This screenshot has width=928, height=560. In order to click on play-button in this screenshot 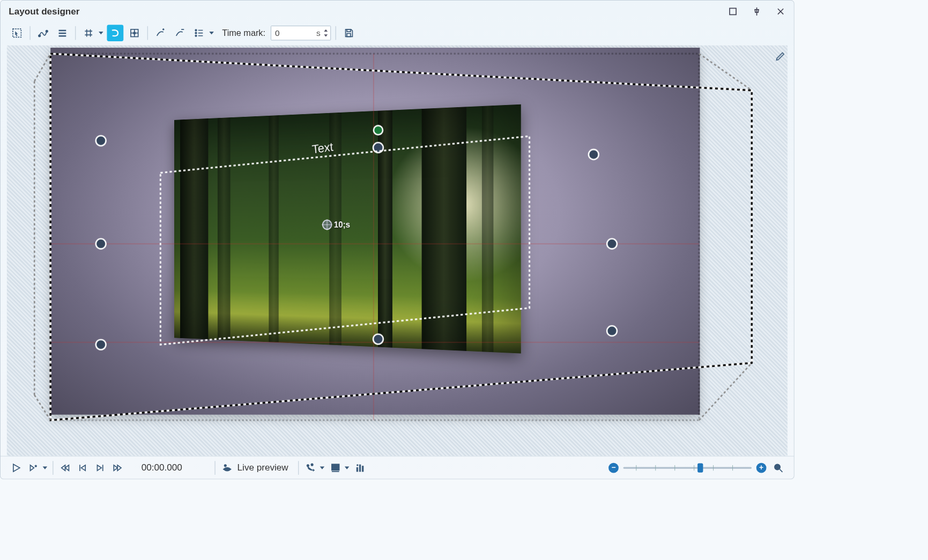, I will do `click(16, 467)`.